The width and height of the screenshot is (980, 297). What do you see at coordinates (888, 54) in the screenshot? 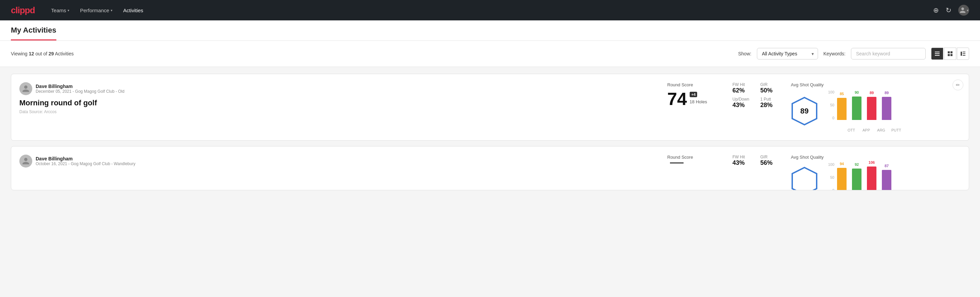
I see `search-input` at bounding box center [888, 54].